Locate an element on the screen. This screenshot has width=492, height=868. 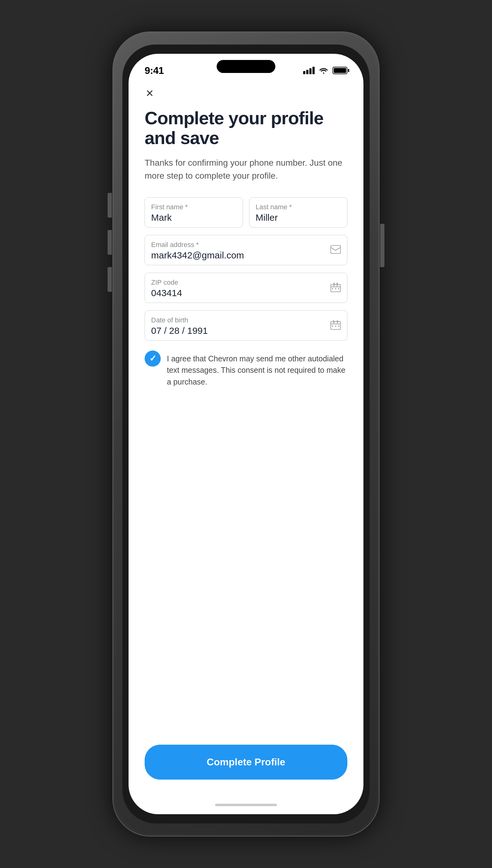
home-bar is located at coordinates (246, 805).